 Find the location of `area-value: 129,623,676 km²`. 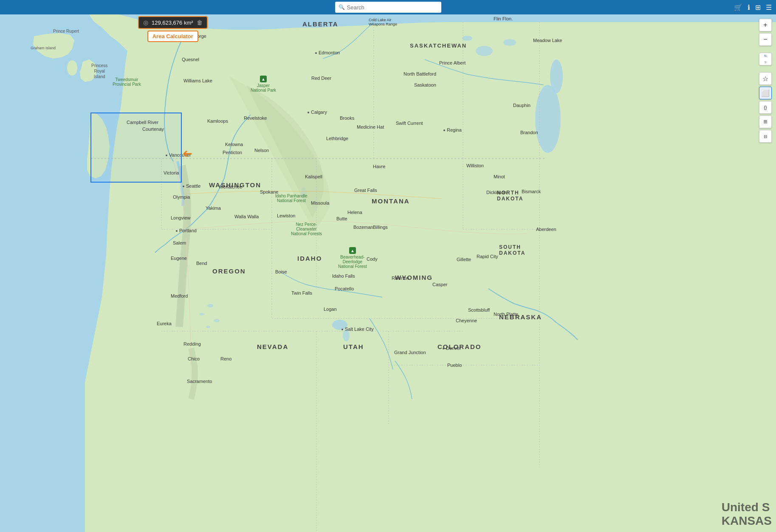

area-value: 129,623,676 km² is located at coordinates (172, 23).